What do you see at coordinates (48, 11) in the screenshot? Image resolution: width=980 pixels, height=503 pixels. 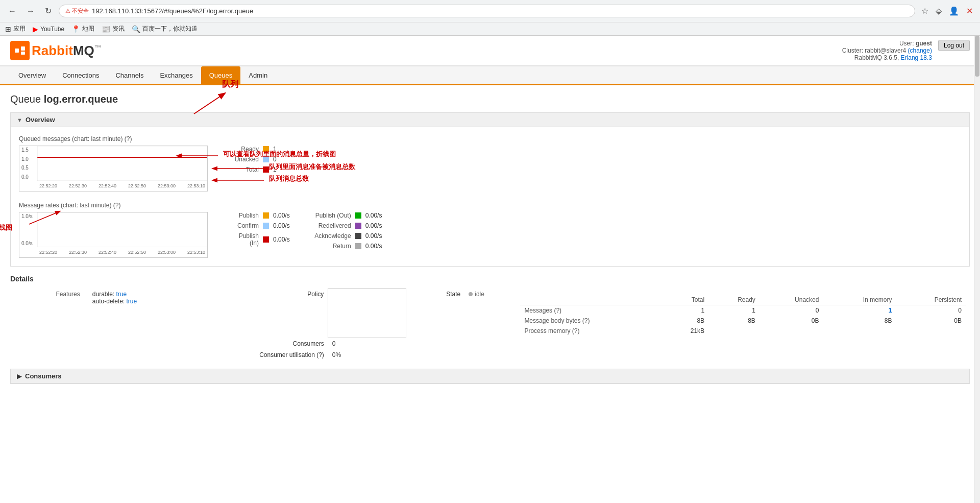 I see `reload-button: ↻` at bounding box center [48, 11].